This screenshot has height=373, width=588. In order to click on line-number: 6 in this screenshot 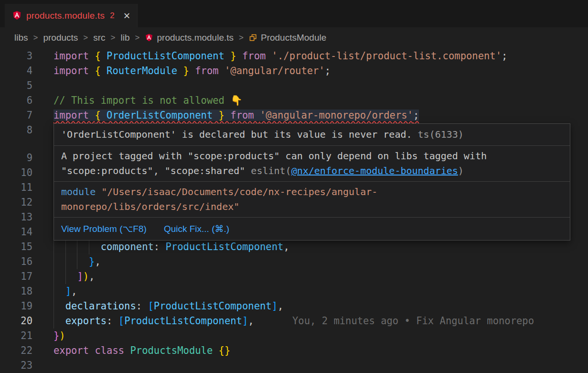, I will do `click(16, 100)`.